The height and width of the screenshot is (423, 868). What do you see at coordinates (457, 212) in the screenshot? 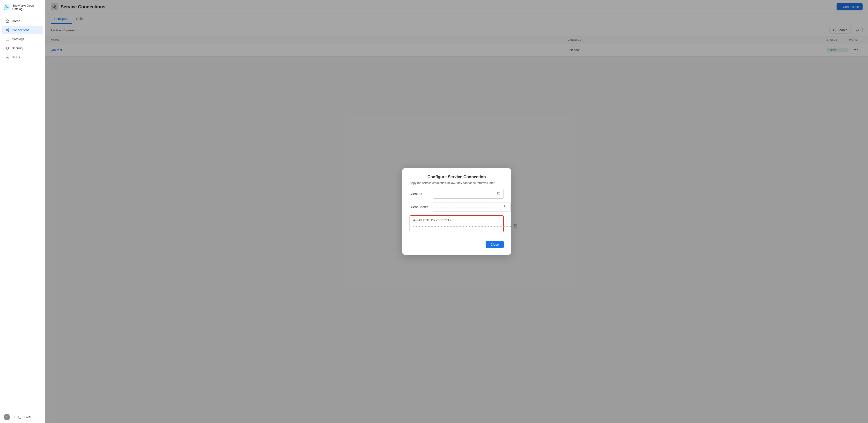
I see `configure-service-modal: Configure Service Connection Copy the se…` at bounding box center [457, 212].